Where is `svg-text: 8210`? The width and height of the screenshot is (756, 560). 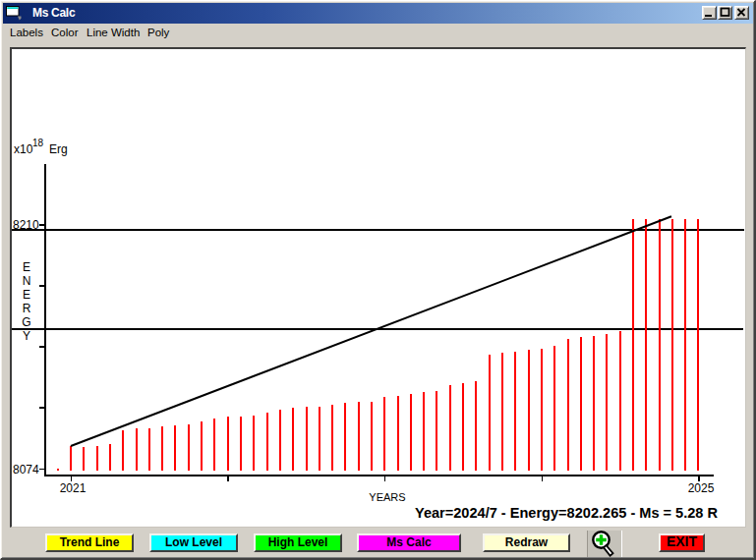 svg-text: 8210 is located at coordinates (26, 225).